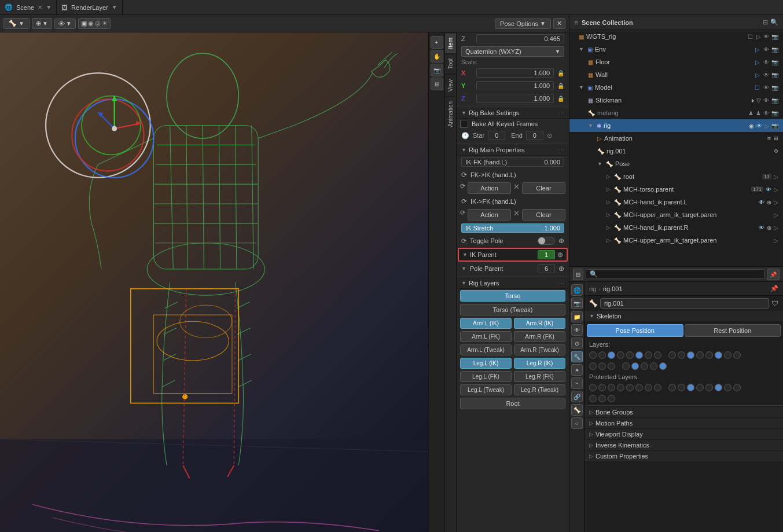 The height and width of the screenshot is (532, 783). What do you see at coordinates (513, 310) in the screenshot?
I see `layer-torso-tweak-btn: Torso (Tweak)` at bounding box center [513, 310].